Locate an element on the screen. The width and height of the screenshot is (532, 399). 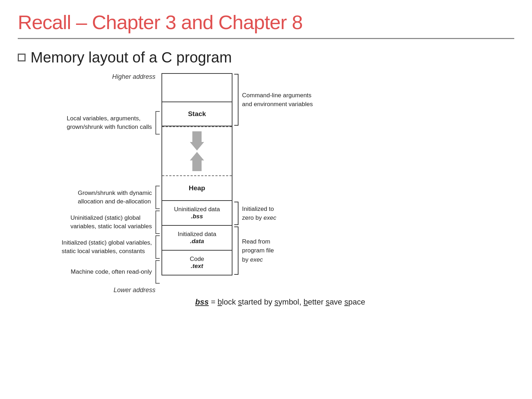
cmdline-label: Command-line argumentsand environment va… is located at coordinates (275, 100).